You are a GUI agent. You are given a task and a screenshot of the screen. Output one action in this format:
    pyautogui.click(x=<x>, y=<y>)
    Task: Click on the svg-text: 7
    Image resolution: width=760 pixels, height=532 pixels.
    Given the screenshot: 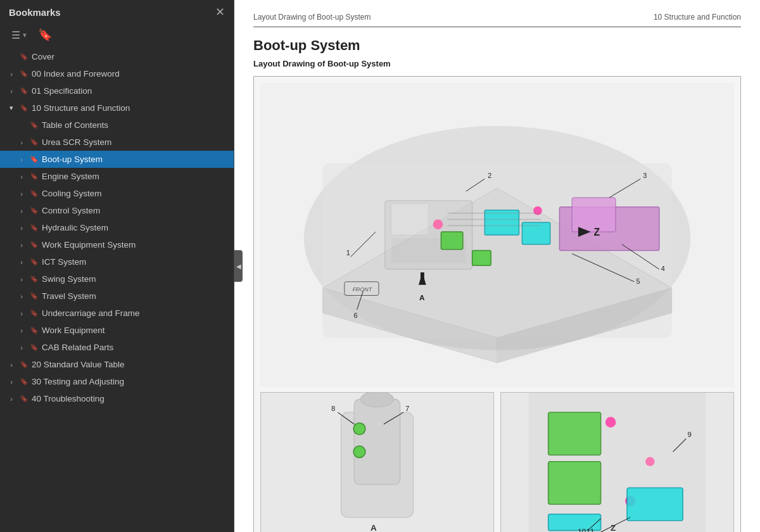 What is the action you would take?
    pyautogui.click(x=407, y=408)
    